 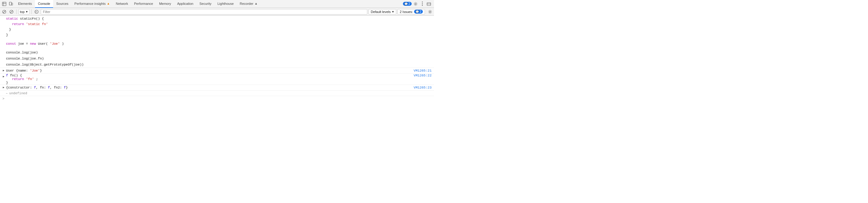 What do you see at coordinates (217, 39) in the screenshot?
I see `spacer1` at bounding box center [217, 39].